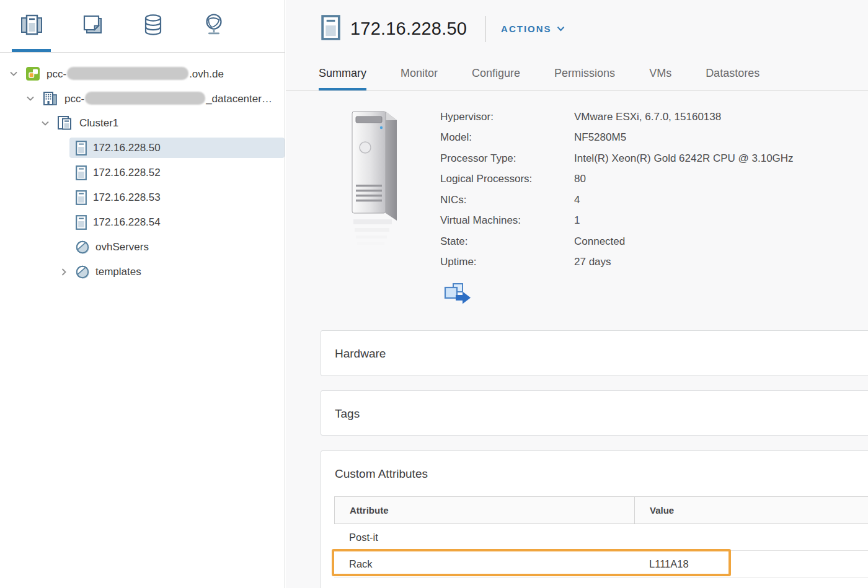  What do you see at coordinates (33, 74) in the screenshot?
I see `vcenter-icon` at bounding box center [33, 74].